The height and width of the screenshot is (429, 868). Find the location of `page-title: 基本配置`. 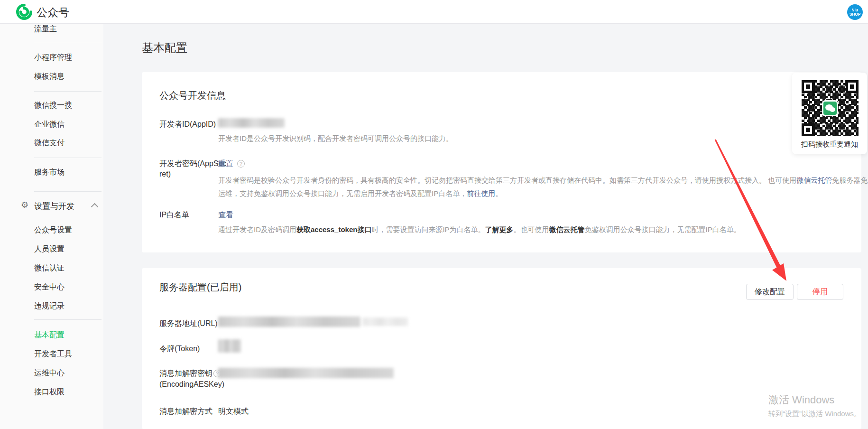

page-title: 基本配置 is located at coordinates (165, 48).